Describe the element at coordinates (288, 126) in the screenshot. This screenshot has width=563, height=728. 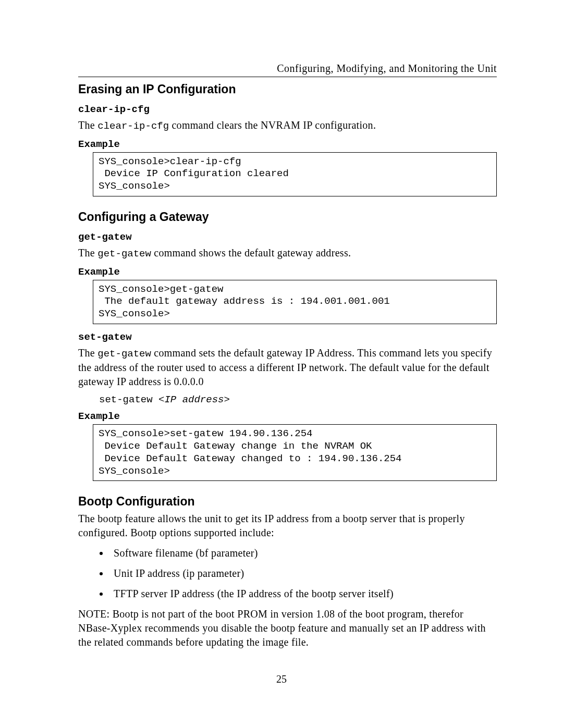
I see `command-description: The clear-ip-cfg command clears the NVRA…` at that location.